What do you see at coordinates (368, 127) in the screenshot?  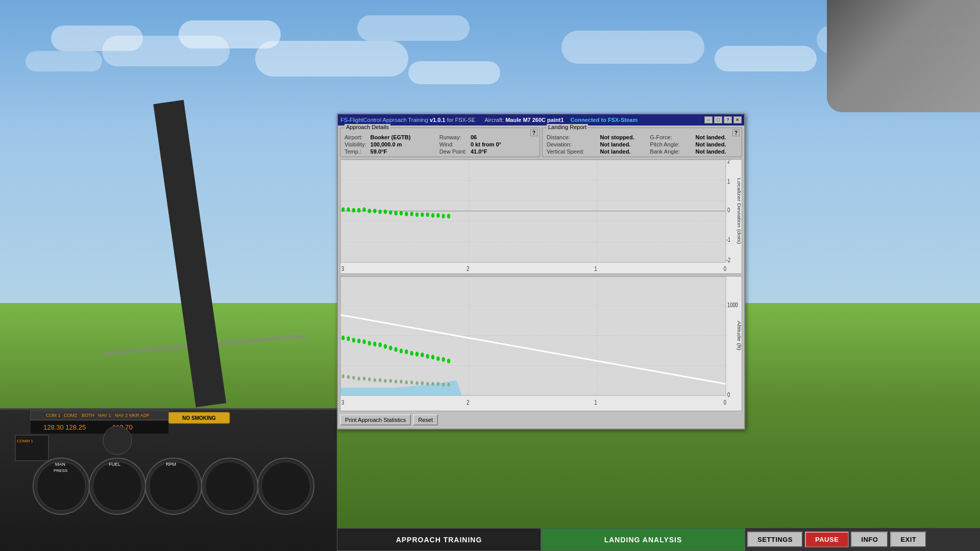 I see `approach-details-title: Approach Details` at bounding box center [368, 127].